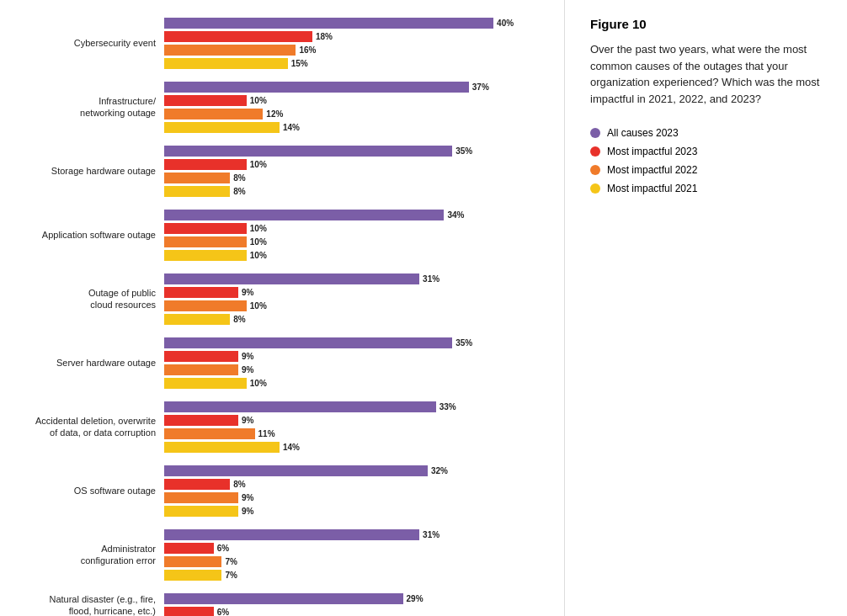 The image size is (847, 616). I want to click on legend-item: Most impactful 2022, so click(711, 170).